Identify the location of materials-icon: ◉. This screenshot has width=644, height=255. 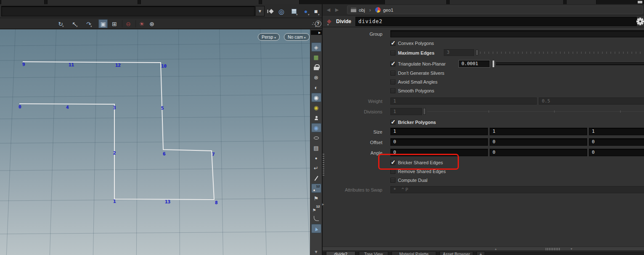
(316, 128).